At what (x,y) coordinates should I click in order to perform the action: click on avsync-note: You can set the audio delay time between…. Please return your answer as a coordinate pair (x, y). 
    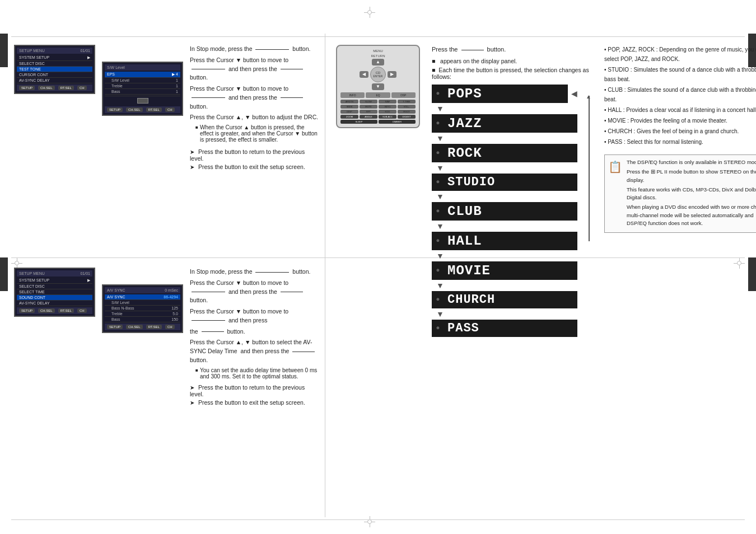
    Looking at the image, I should click on (258, 373).